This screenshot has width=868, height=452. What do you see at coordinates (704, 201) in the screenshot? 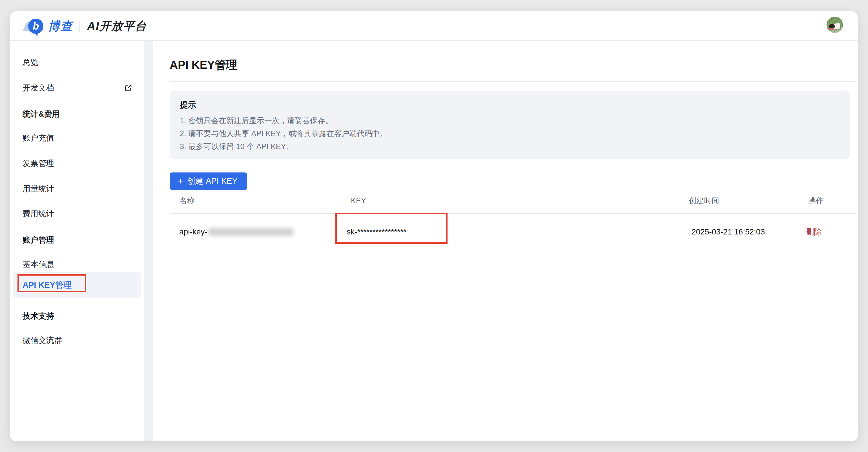
I see `column-header-created: 创建时间` at bounding box center [704, 201].